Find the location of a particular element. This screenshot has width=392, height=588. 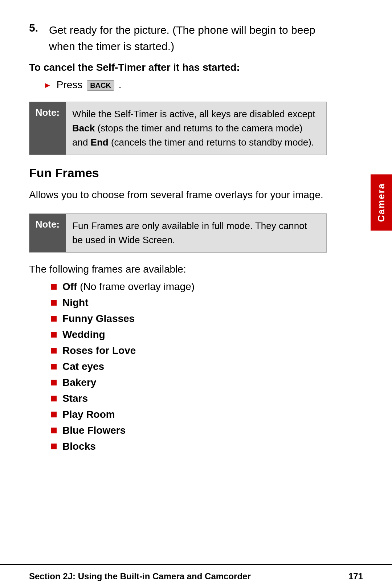

note-box-1: Note: While the Self-Timer is active, al… is located at coordinates (178, 128).